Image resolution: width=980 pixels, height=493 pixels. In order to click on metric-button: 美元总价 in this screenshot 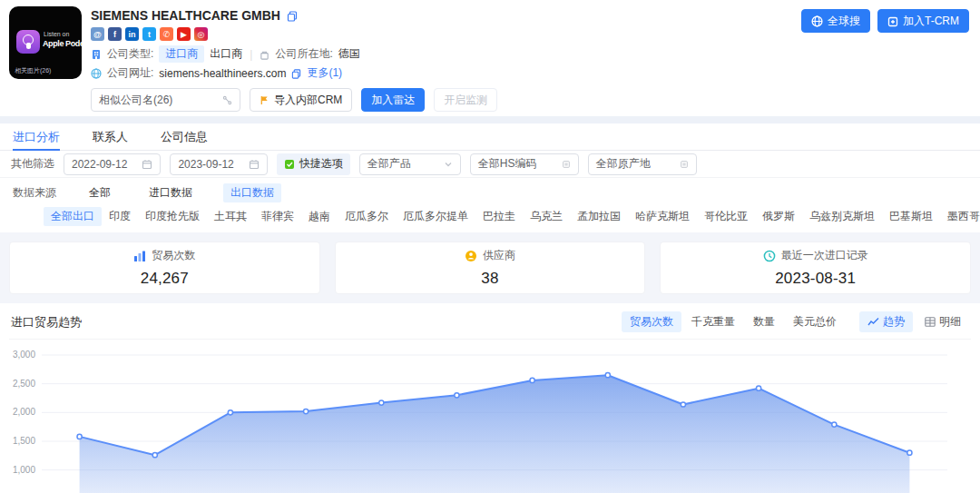, I will do `click(815, 321)`.